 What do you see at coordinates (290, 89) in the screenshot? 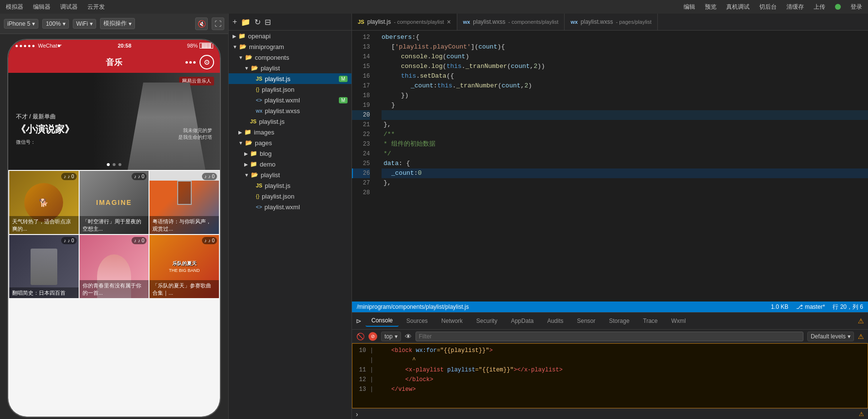
I see `tree-playlist-json: ▶ {} playlist.json` at bounding box center [290, 89].